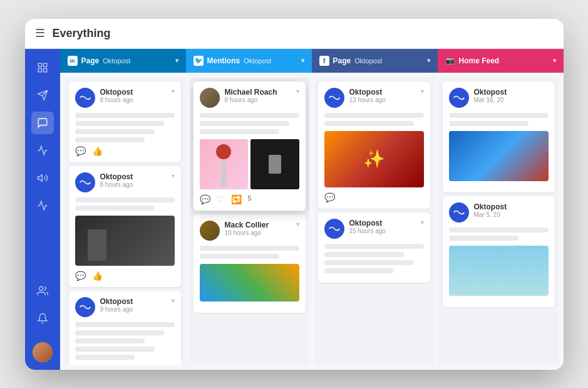 The height and width of the screenshot is (388, 588). I want to click on instagram-icon: 📷, so click(450, 61).